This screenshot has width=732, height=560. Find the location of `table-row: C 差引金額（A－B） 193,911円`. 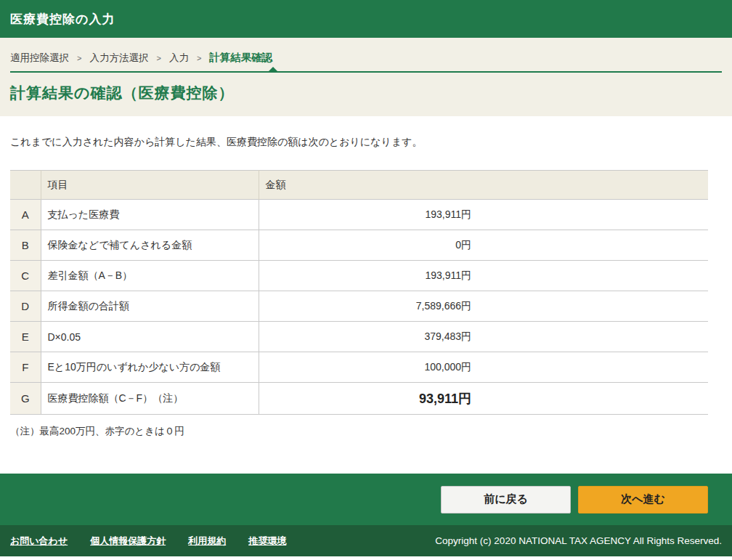

table-row: C 差引金額（A－B） 193,911円 is located at coordinates (359, 276).